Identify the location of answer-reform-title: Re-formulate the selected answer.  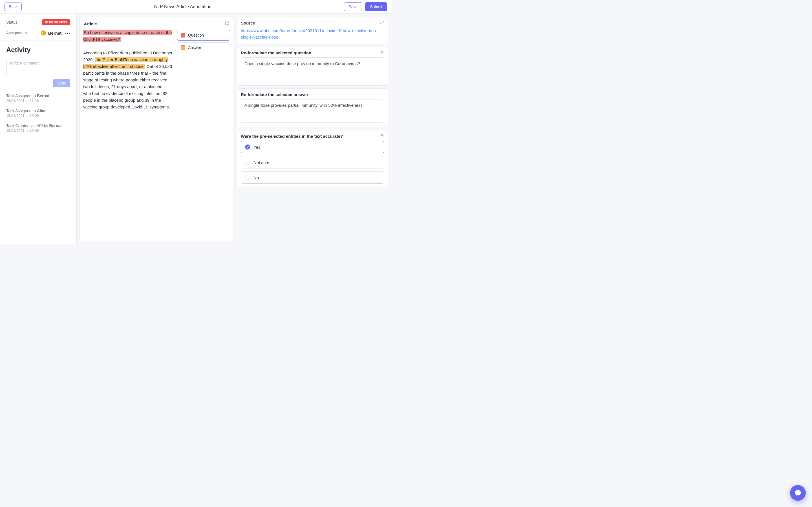
(274, 95).